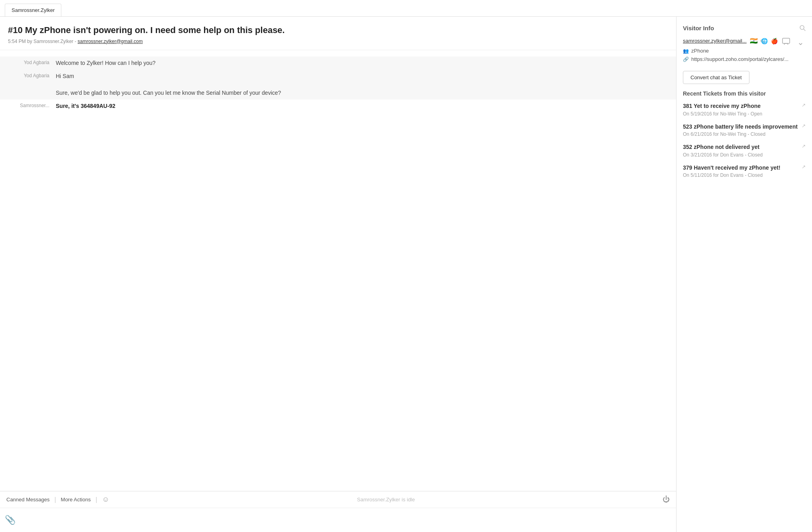 This screenshot has height=532, width=812. What do you see at coordinates (744, 140) in the screenshot?
I see `tickets-list: 381 Yet to receive my zPhone↗On 5/19/201…` at bounding box center [744, 140].